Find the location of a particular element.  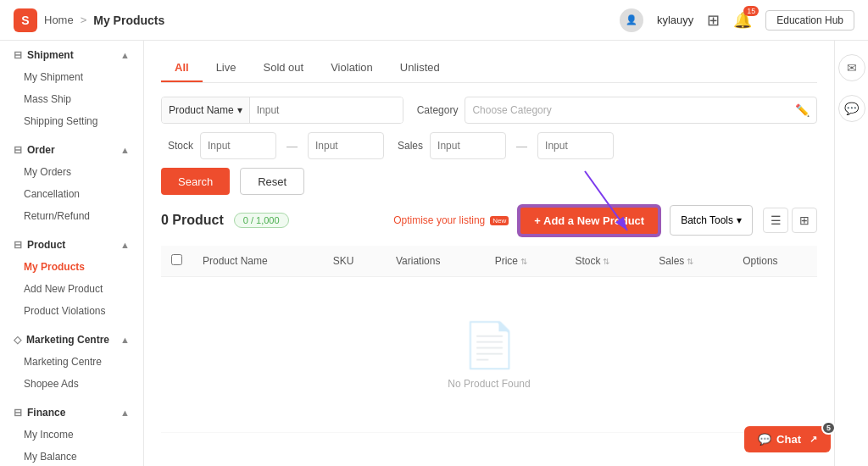

topbar: S Home > My Products 👤 kylauyy ⊞ 🔔 15 Ed… is located at coordinates (434, 20).